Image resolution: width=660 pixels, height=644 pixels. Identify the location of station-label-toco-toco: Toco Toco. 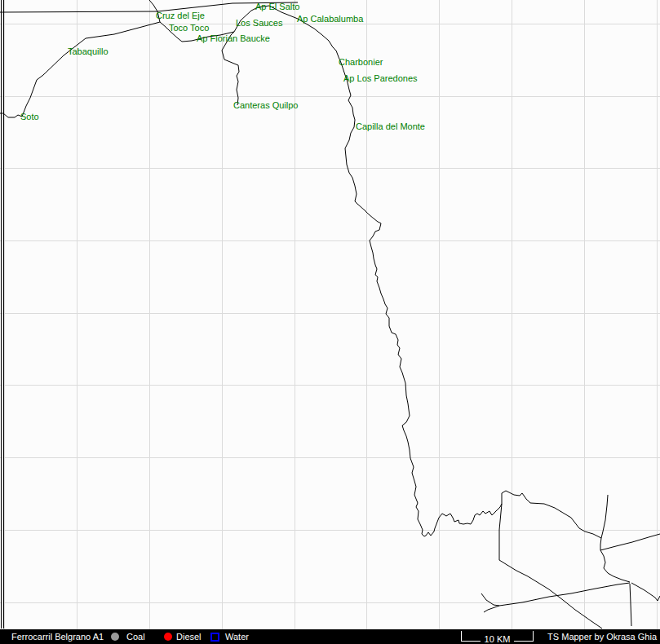
(189, 28).